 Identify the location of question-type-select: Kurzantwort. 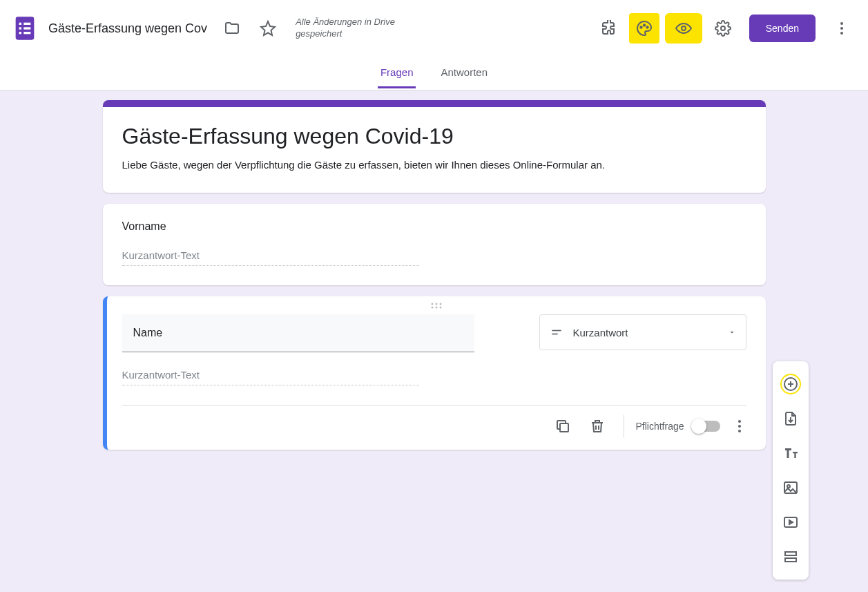
(643, 332).